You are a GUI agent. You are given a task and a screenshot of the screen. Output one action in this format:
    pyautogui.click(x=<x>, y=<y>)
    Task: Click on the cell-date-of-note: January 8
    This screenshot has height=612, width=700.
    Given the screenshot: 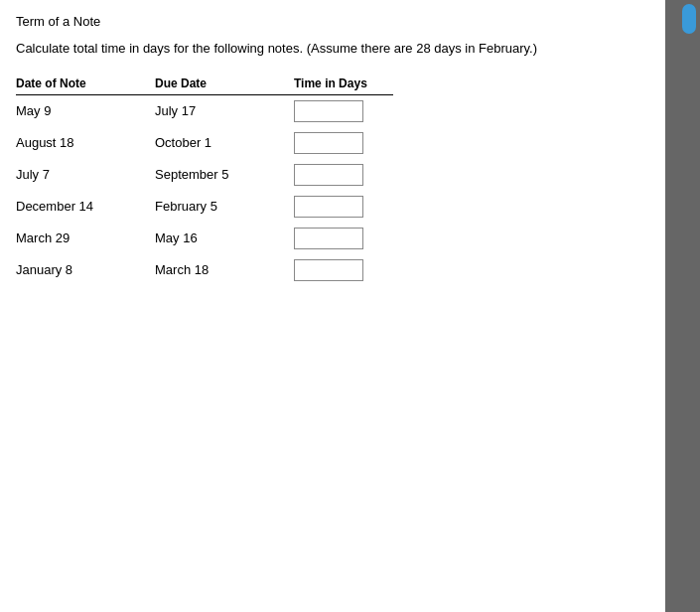 What is the action you would take?
    pyautogui.click(x=85, y=270)
    